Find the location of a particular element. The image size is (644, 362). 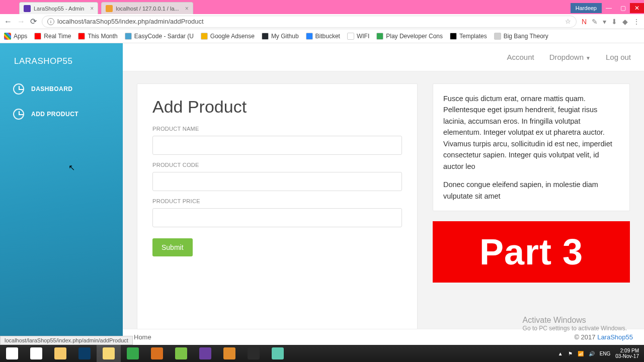

window-close-button: ✕ is located at coordinates (637, 8).